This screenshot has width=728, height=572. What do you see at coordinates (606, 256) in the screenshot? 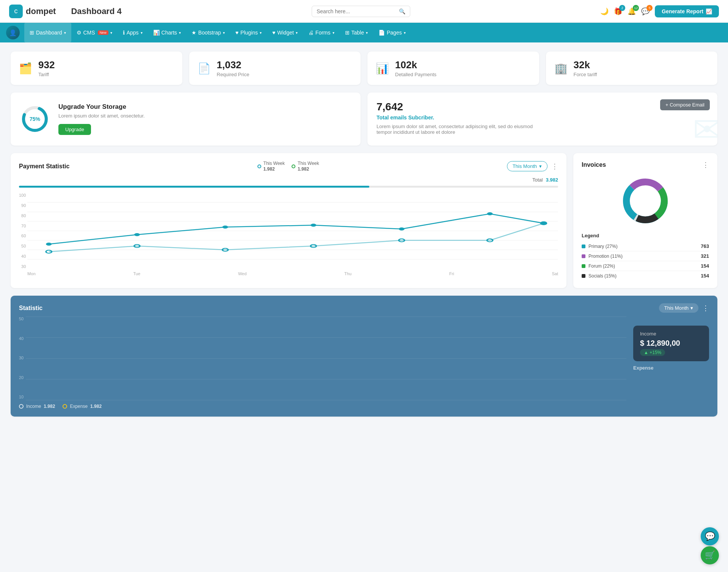
I see `promotion-legend-label: Promotion (11%)` at bounding box center [606, 256].